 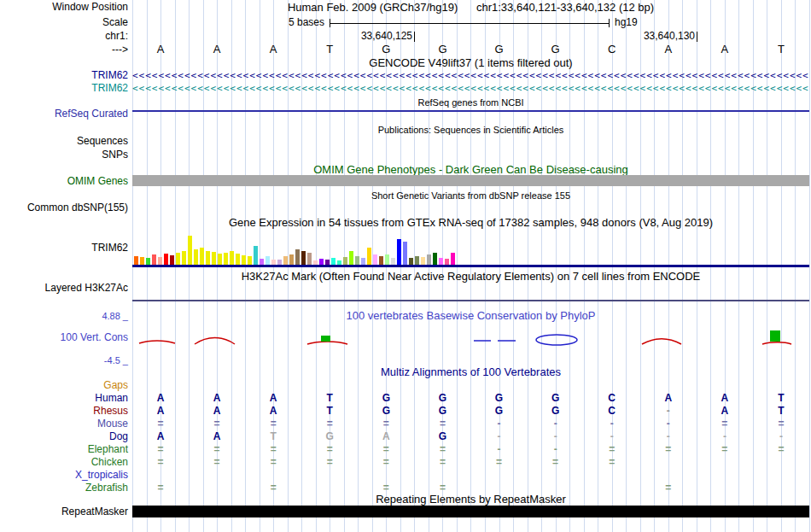 What do you see at coordinates (64, 289) in the screenshot?
I see `track-label-layered-h3k27ac: Layered H3K27Ac` at bounding box center [64, 289].